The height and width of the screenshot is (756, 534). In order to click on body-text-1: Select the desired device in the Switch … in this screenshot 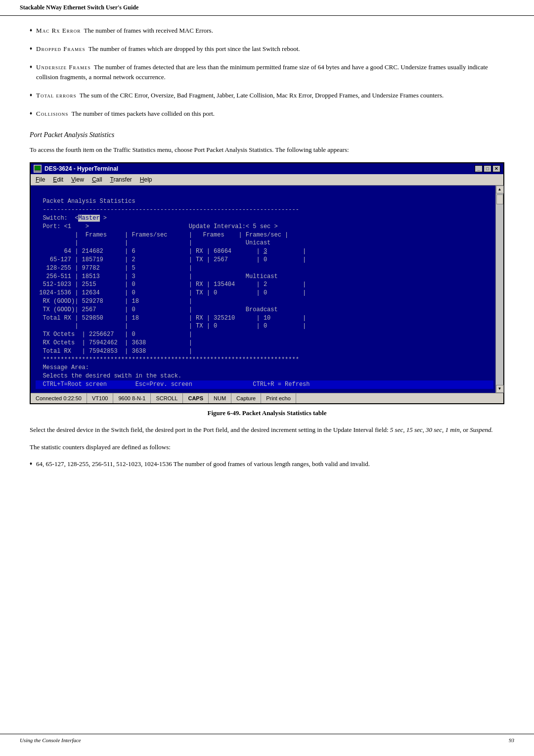, I will do `click(267, 430)`.